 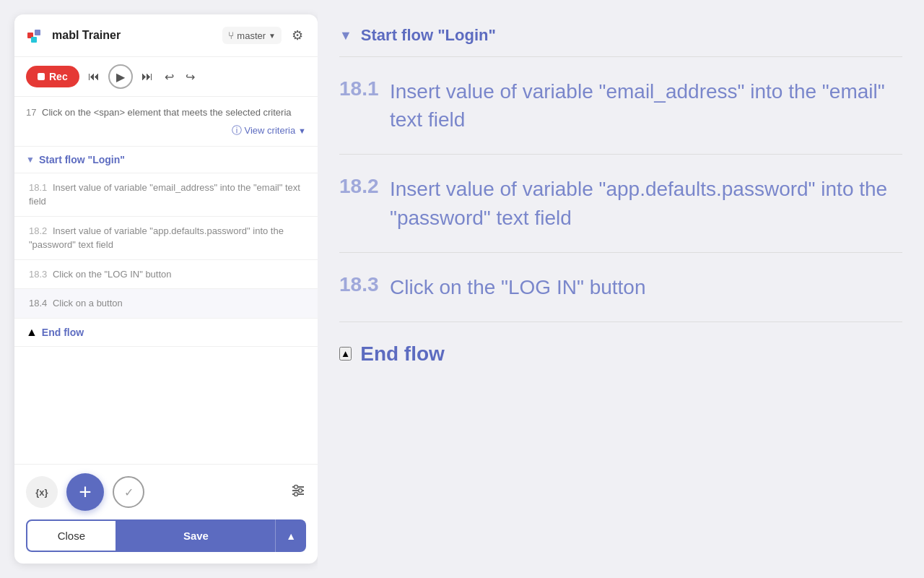 I want to click on save-dropdown-button: ▲, so click(x=290, y=536).